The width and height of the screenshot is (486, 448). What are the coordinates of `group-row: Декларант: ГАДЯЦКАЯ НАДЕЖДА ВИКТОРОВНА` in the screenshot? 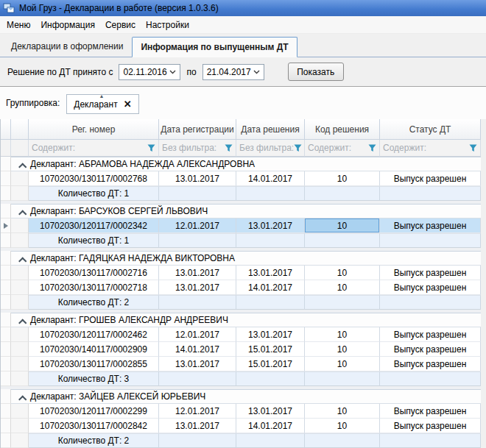 It's located at (246, 258).